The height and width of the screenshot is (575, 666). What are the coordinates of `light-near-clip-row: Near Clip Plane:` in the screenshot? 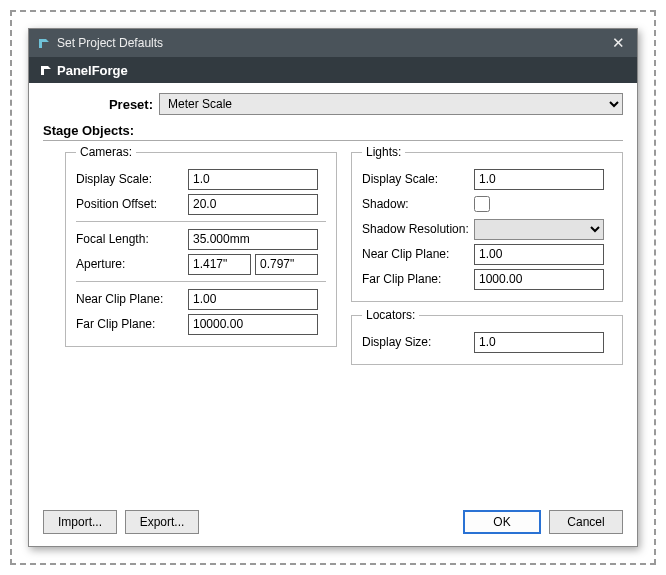 It's located at (487, 254).